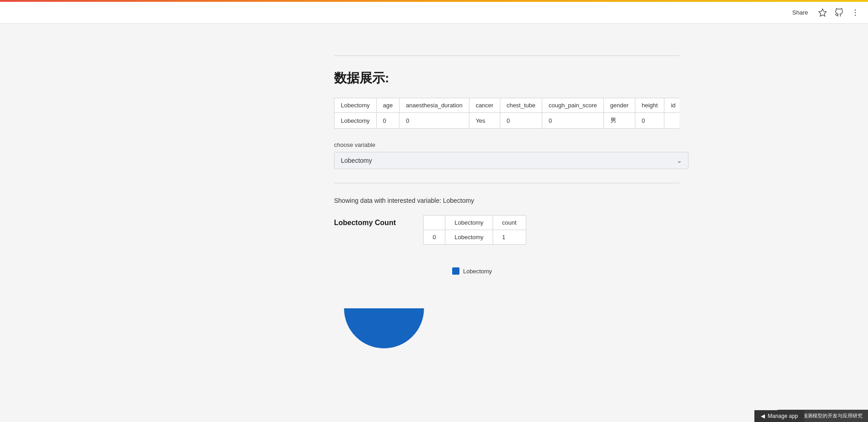  What do you see at coordinates (672, 106) in the screenshot?
I see `col-id: id` at bounding box center [672, 106].